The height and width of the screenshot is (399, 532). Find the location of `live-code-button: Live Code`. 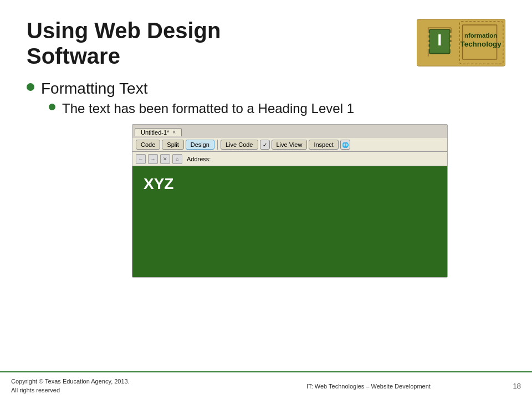

live-code-button: Live Code is located at coordinates (239, 145).